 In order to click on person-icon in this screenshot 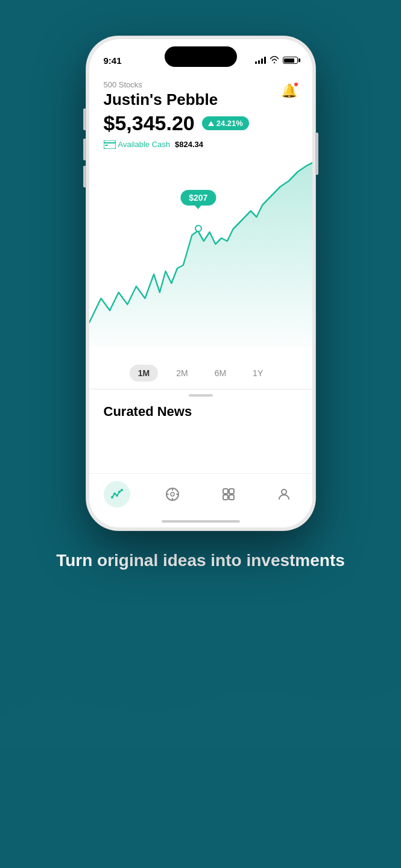, I will do `click(284, 494)`.